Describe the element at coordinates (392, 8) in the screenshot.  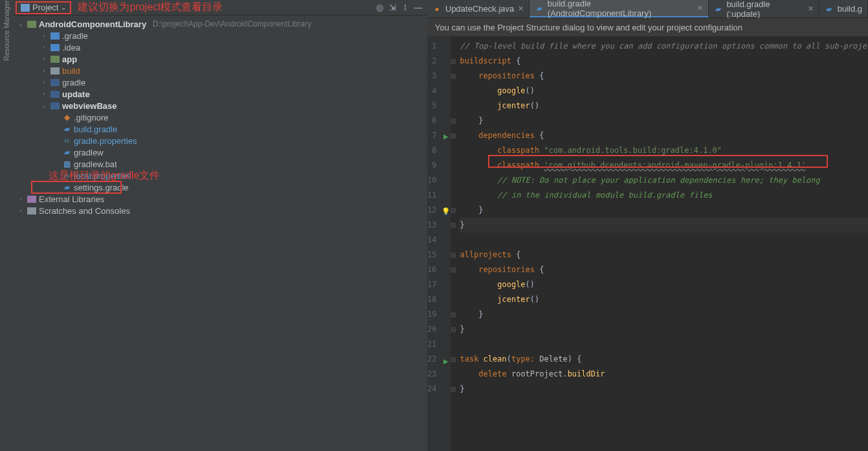
I see `collapse-icon: ⇲` at that location.